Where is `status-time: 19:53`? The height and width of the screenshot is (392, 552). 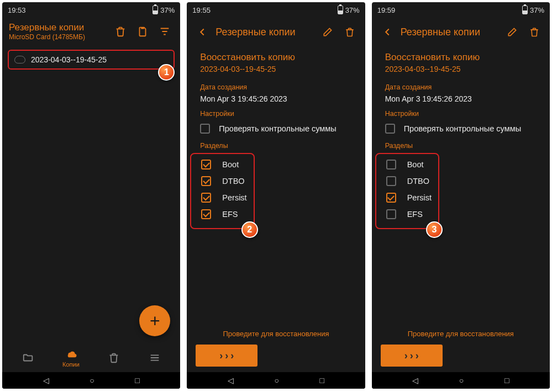
status-time: 19:53 is located at coordinates (17, 10).